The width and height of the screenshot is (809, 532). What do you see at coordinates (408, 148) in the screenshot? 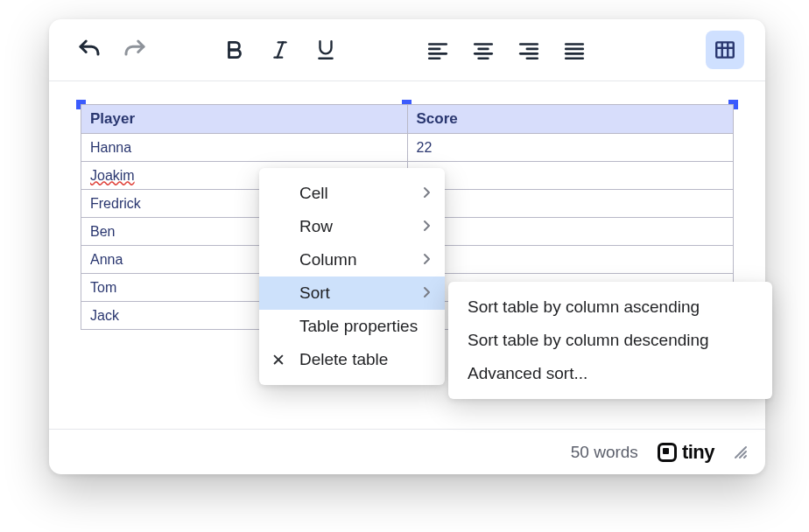
I see `table-row: Hanna22` at bounding box center [408, 148].